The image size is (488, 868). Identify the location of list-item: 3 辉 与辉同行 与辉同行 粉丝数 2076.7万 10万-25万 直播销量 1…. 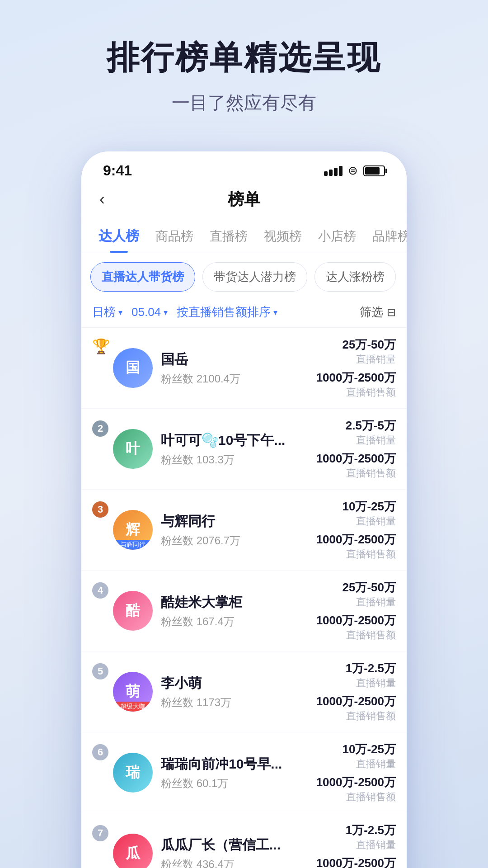
(244, 530).